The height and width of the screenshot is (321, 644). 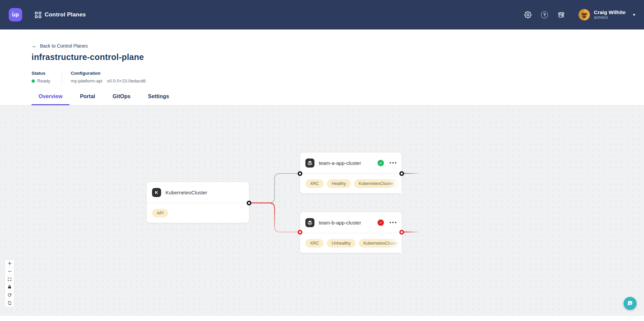 I want to click on configuration-name: my-platform-api, so click(x=87, y=81).